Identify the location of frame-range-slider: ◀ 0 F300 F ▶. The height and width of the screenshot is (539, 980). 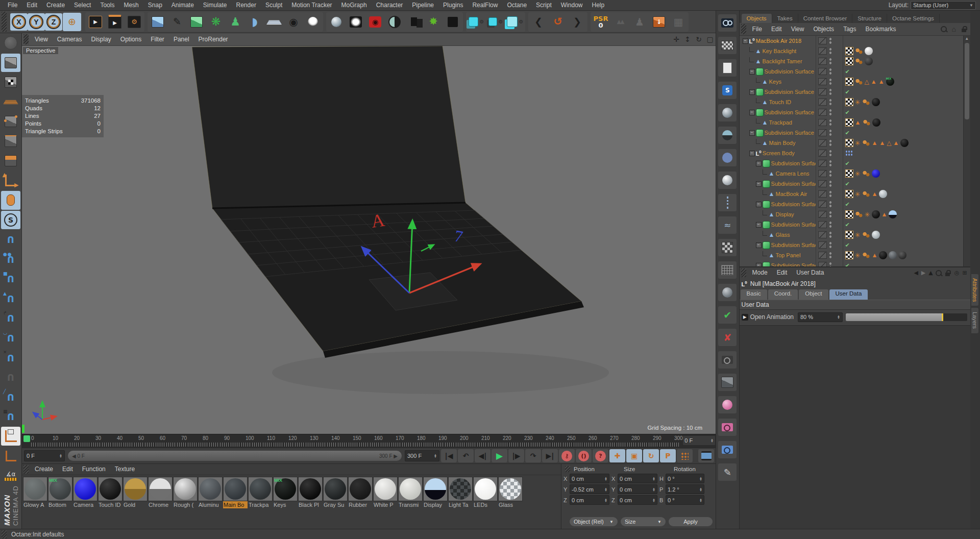
(235, 456).